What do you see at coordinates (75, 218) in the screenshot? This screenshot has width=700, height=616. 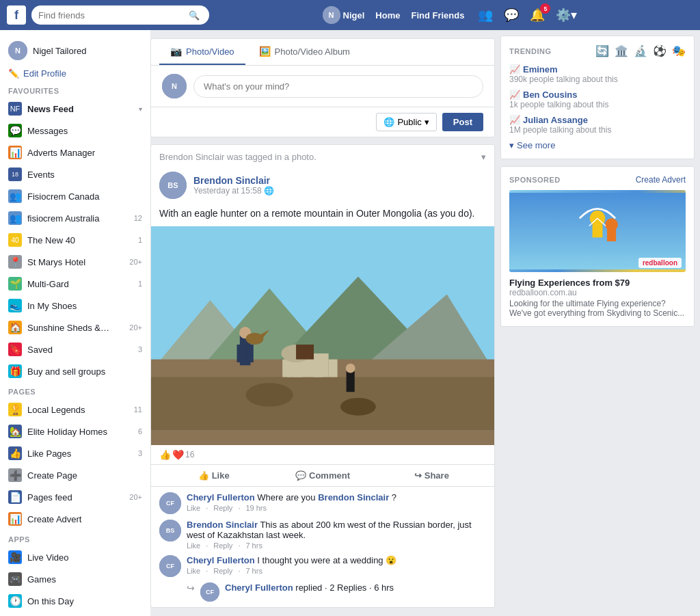 I see `sidebar-item-fisiocrem-australia: 👥 fisiocrem Australia 12` at bounding box center [75, 218].